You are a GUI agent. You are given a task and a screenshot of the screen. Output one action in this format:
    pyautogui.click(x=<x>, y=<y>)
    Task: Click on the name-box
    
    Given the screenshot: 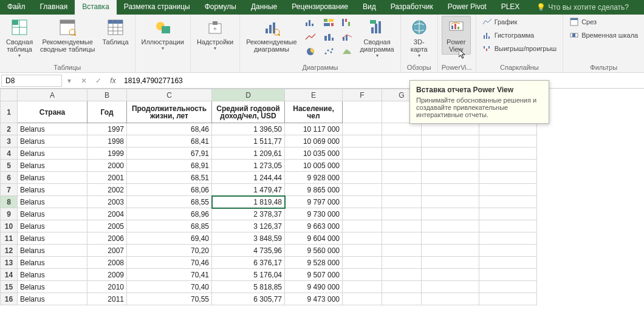 What is the action you would take?
    pyautogui.click(x=32, y=81)
    